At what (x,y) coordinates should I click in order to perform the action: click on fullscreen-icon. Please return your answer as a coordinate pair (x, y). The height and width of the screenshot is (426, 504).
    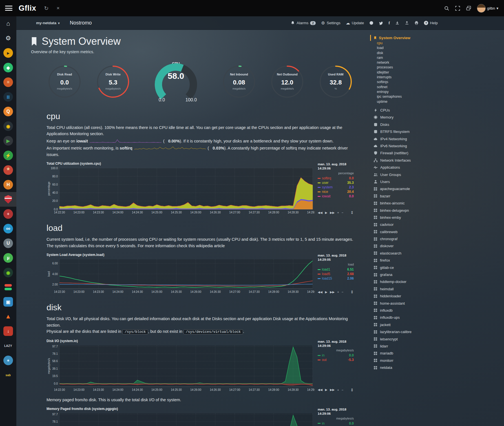
    Looking at the image, I should click on (458, 8).